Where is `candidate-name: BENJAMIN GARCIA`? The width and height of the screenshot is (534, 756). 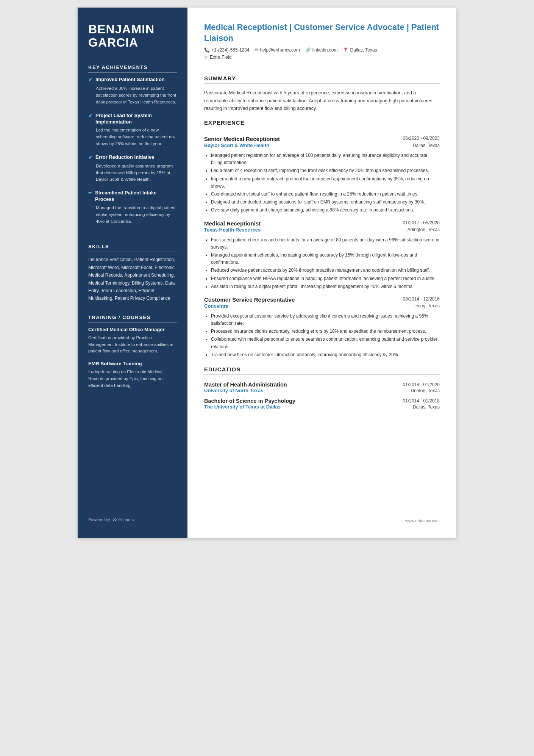
candidate-name: BENJAMIN GARCIA is located at coordinates (133, 36).